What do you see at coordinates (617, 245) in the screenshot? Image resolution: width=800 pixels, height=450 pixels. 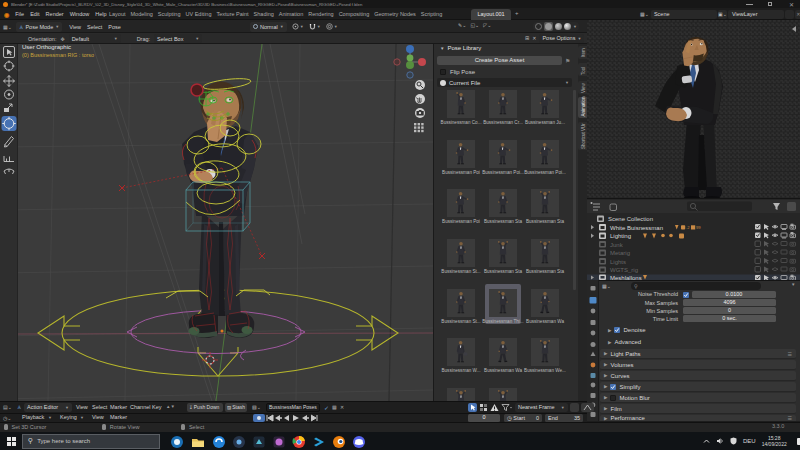 I see `svg-text: Junk` at bounding box center [617, 245].